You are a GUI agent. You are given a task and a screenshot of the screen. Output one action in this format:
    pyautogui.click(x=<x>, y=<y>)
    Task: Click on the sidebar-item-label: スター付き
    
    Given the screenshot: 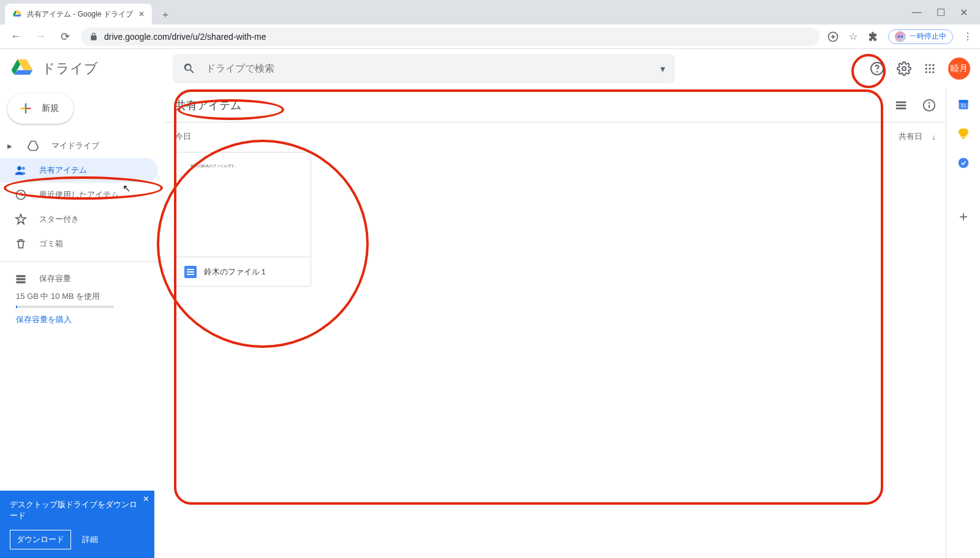 What is the action you would take?
    pyautogui.click(x=59, y=219)
    